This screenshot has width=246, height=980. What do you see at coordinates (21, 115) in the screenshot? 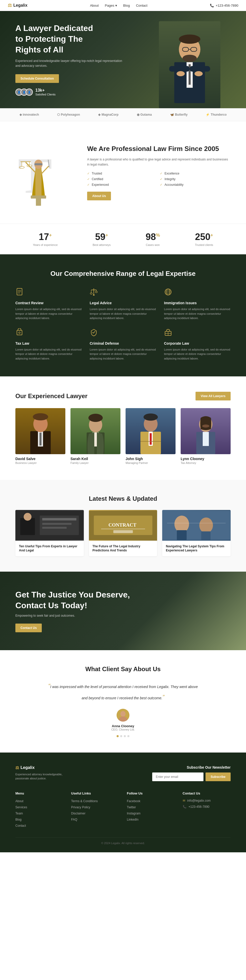
I see `logo-icon-1: ◈` at bounding box center [21, 115].